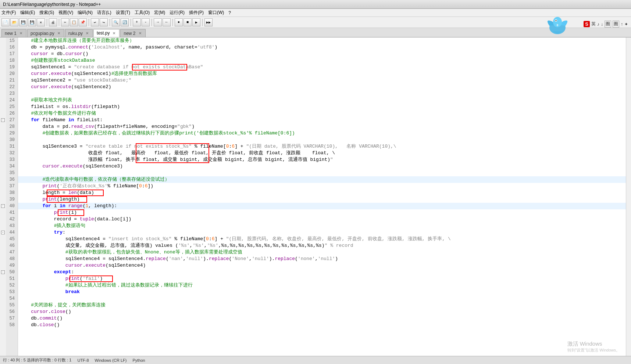  Describe the element at coordinates (6, 22) in the screenshot. I see `toolbar-new: 📄` at that location.